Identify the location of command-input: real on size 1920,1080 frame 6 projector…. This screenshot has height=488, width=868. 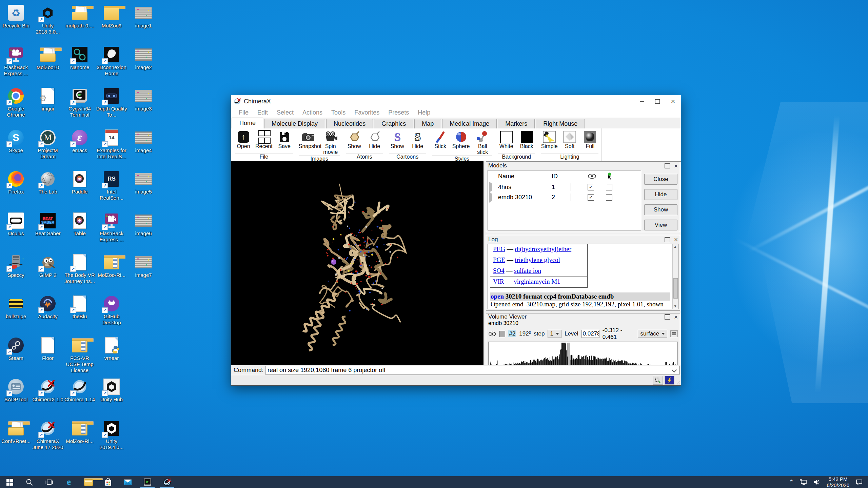
(473, 370).